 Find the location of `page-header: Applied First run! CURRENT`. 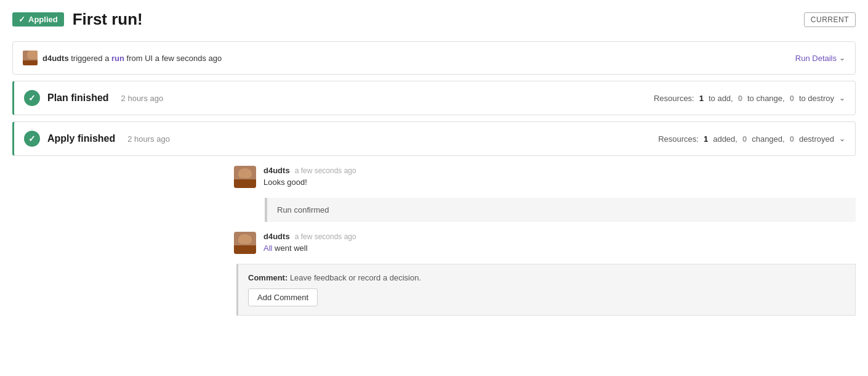

page-header: Applied First run! CURRENT is located at coordinates (434, 20).